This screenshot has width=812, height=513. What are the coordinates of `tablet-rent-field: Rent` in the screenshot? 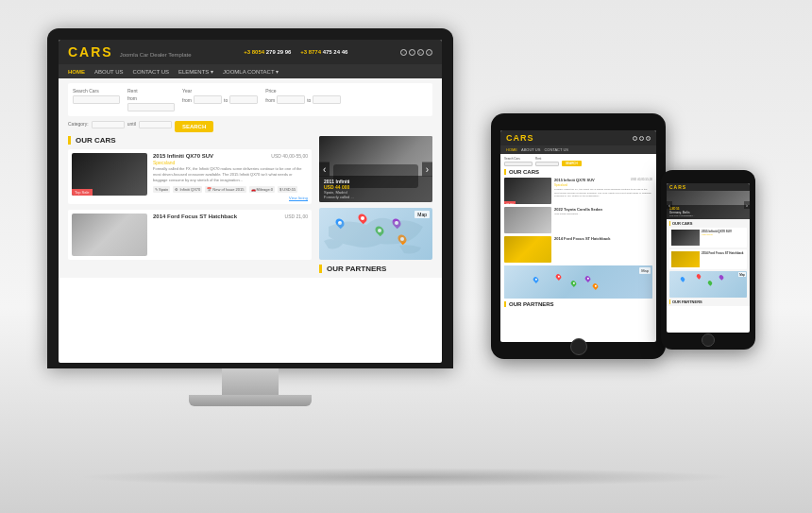 It's located at (548, 162).